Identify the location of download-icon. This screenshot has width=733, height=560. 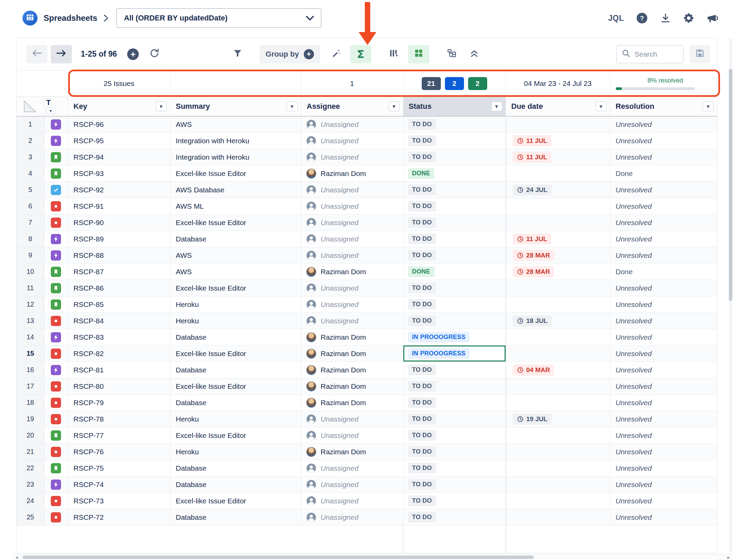
(665, 18).